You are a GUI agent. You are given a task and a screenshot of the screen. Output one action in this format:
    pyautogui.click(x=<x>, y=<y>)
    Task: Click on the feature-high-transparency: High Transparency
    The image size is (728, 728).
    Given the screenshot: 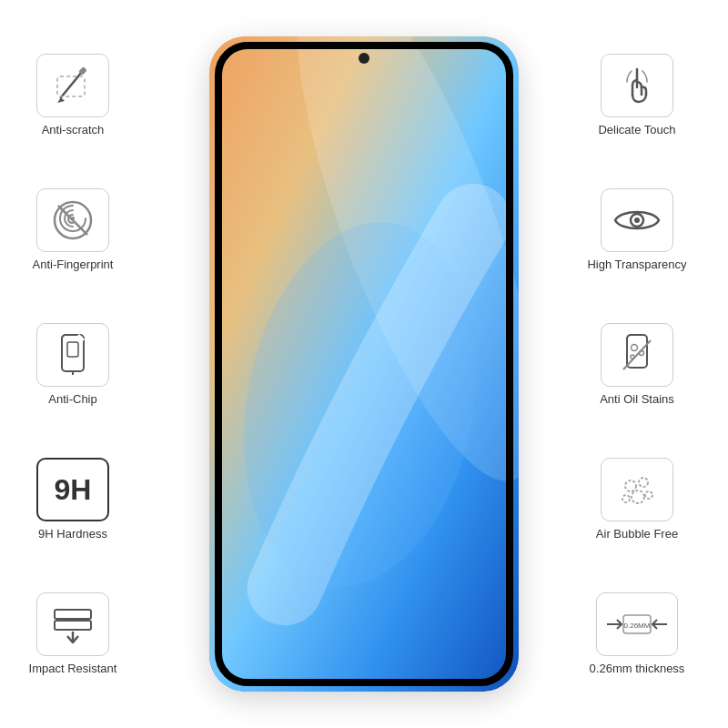 What is the action you would take?
    pyautogui.click(x=637, y=229)
    